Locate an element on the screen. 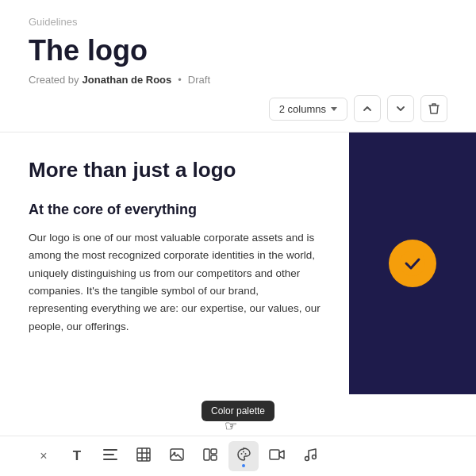 Image resolution: width=476 pixels, height=476 pixels. palette-tool-button is located at coordinates (244, 456).